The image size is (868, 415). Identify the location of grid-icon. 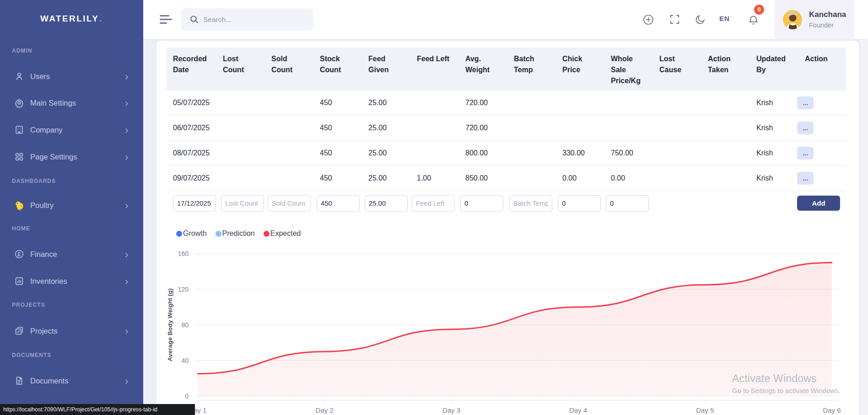
(19, 157).